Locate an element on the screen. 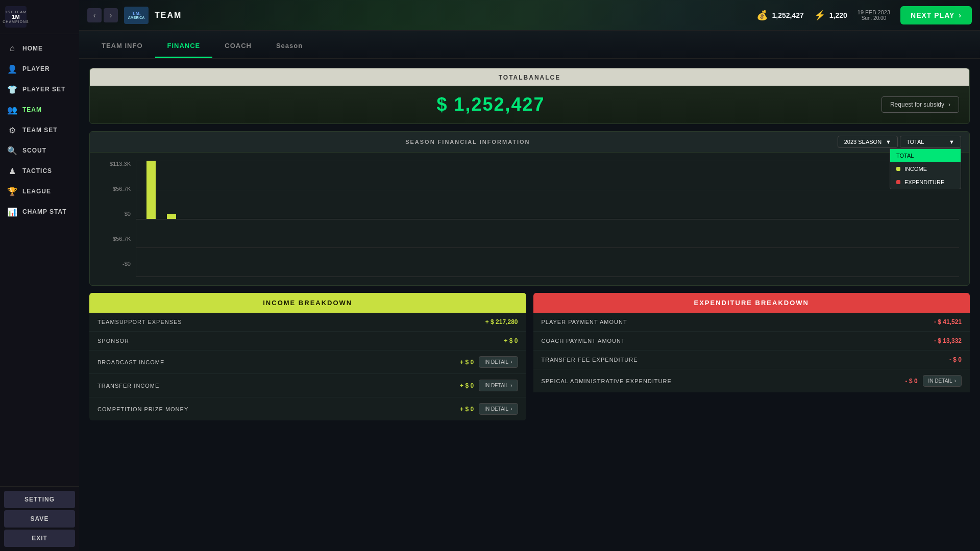 Image resolution: width=980 pixels, height=551 pixels. expenditure-row-1: COACH PAYMENT AMOUNT - $ 13,332 is located at coordinates (752, 341).